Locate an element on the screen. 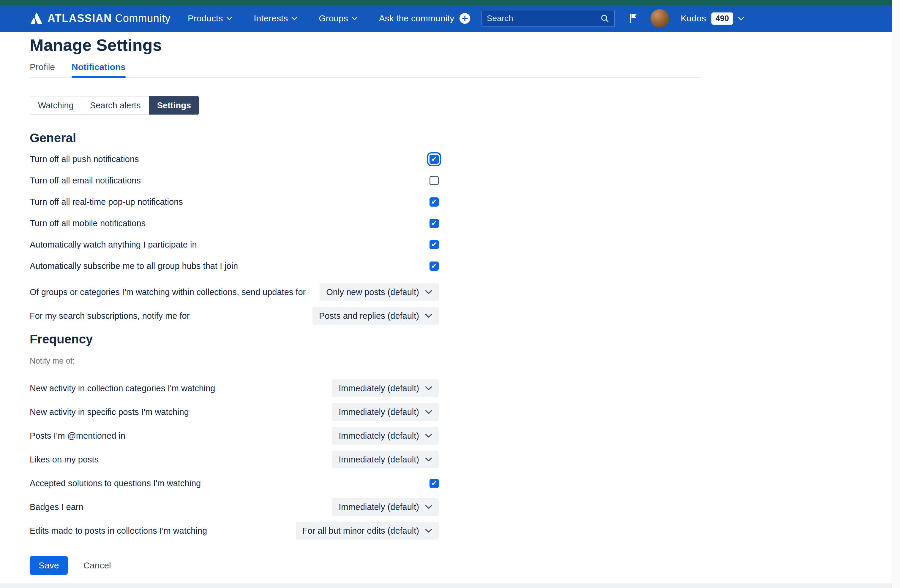  general-section-heading: General is located at coordinates (465, 138).